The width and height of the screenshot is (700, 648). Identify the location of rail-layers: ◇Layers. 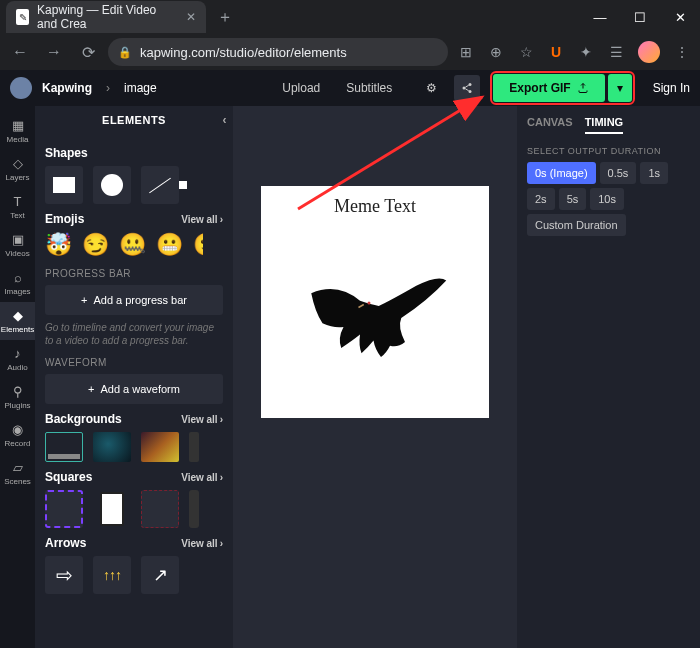
(18, 169).